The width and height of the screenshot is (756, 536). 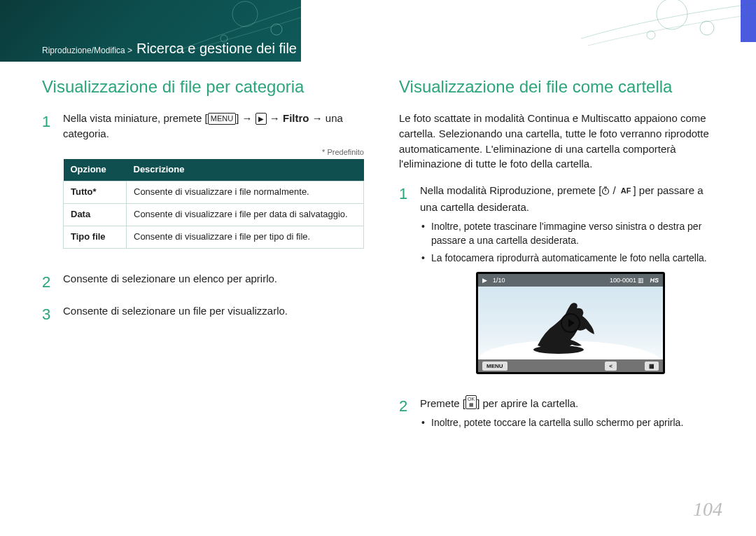 What do you see at coordinates (571, 422) in the screenshot?
I see `list-item: Inoltre, potete toccare la cartella sull…` at bounding box center [571, 422].